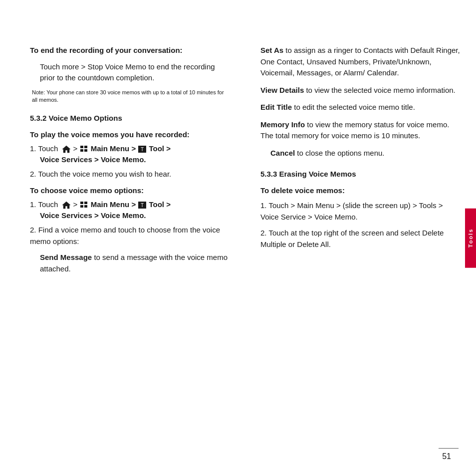 This screenshot has width=476, height=476. I want to click on tool-icon-2: T, so click(142, 205).